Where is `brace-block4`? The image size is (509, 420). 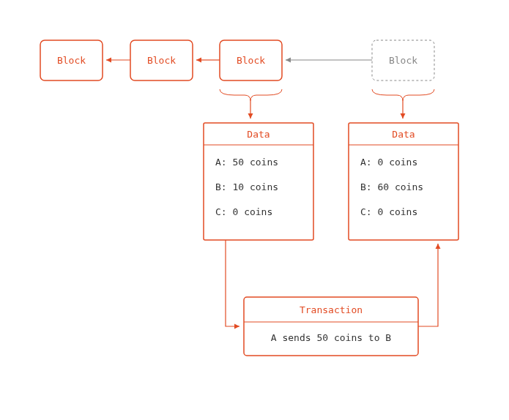
brace-block4 is located at coordinates (403, 95).